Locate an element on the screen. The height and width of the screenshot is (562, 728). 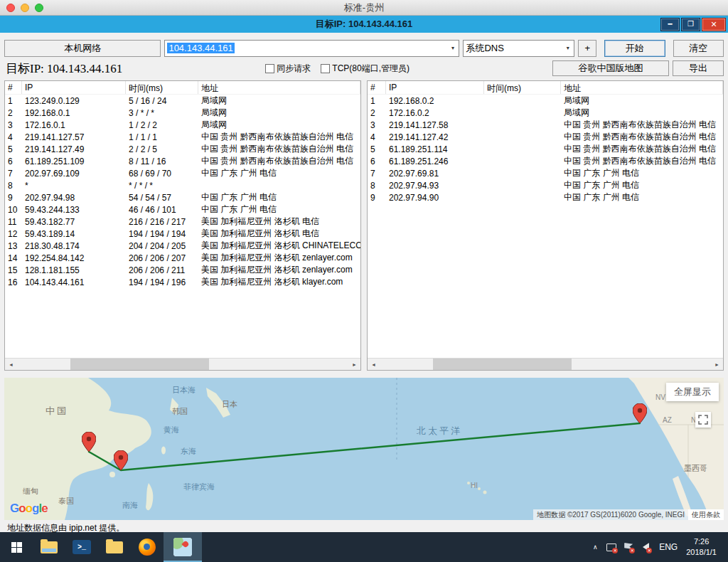
ip-cell: 202.97.69.109 is located at coordinates (74, 174).